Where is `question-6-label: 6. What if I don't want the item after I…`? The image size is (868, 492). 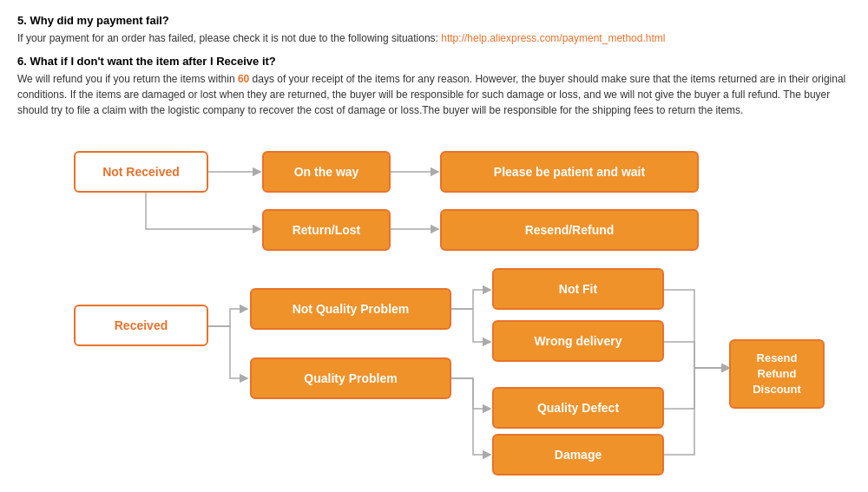 question-6-label: 6. What if I don't want the item after I… is located at coordinates (434, 61).